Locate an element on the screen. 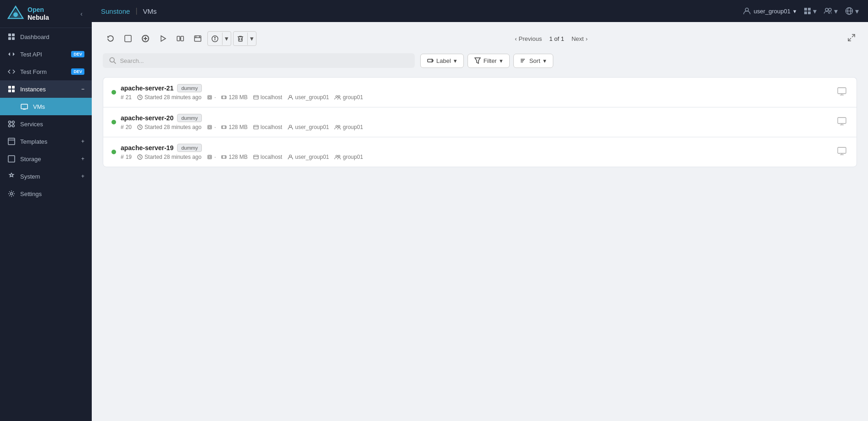 The width and height of the screenshot is (868, 421). info-dropdown-button: ▾ is located at coordinates (227, 39).